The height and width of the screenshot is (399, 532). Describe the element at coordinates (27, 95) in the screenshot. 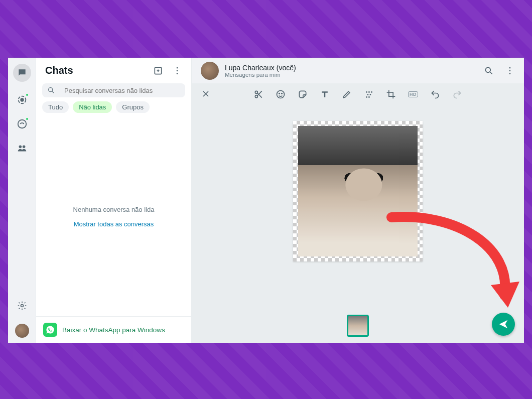

I see `status-dot-icon` at that location.